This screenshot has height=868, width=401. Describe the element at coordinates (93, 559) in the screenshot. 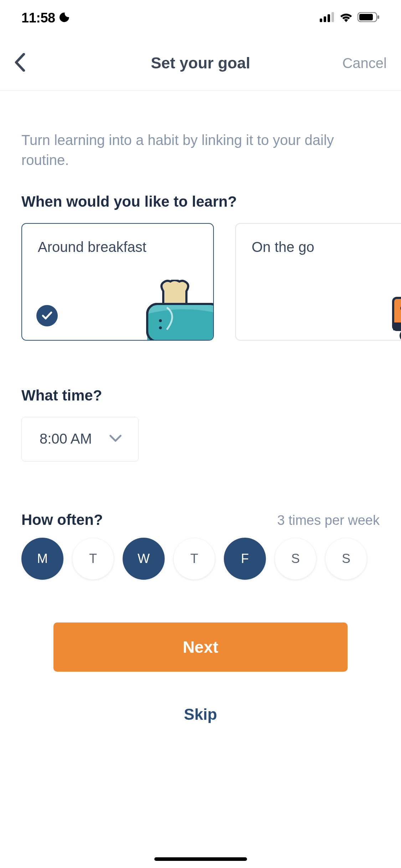

I see `day-toggle-1: T` at that location.